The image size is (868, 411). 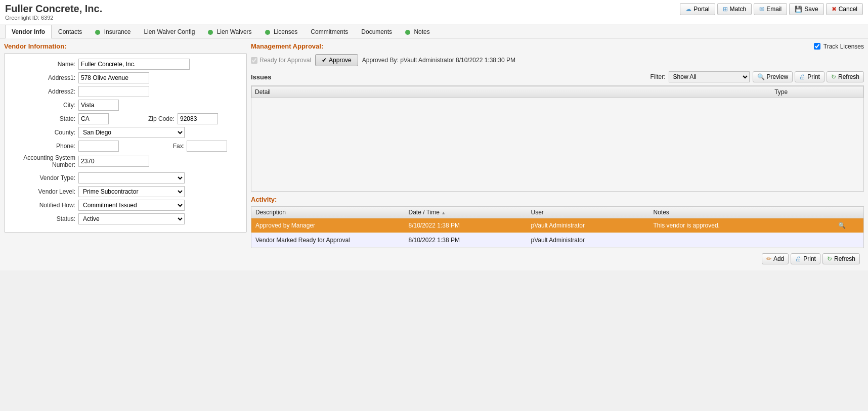 I want to click on tab-lien-waiver-config: Lien Waiver Config, so click(x=169, y=31).